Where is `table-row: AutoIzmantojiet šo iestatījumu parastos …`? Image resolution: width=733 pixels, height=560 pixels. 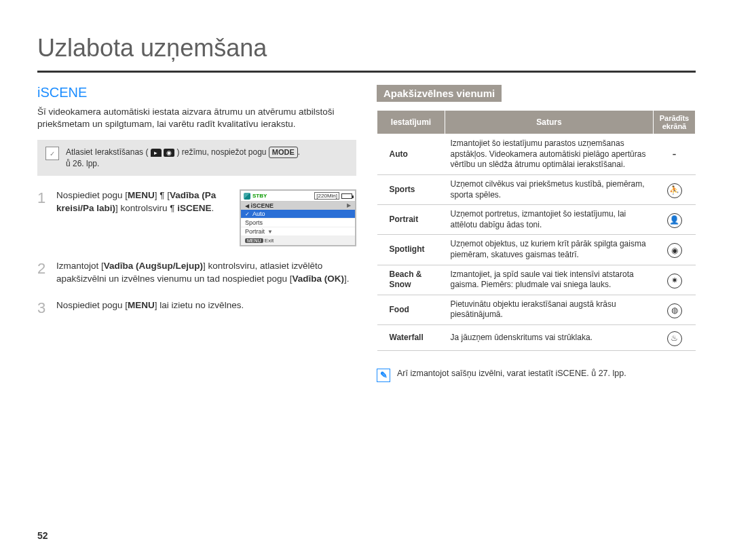
table-row: AutoIzmantojiet šo iestatījumu parastos … is located at coordinates (536, 155).